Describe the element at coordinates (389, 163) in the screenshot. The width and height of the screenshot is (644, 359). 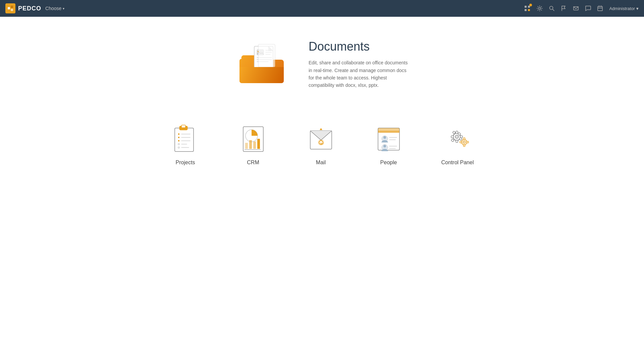
I see `people-label: People` at that location.